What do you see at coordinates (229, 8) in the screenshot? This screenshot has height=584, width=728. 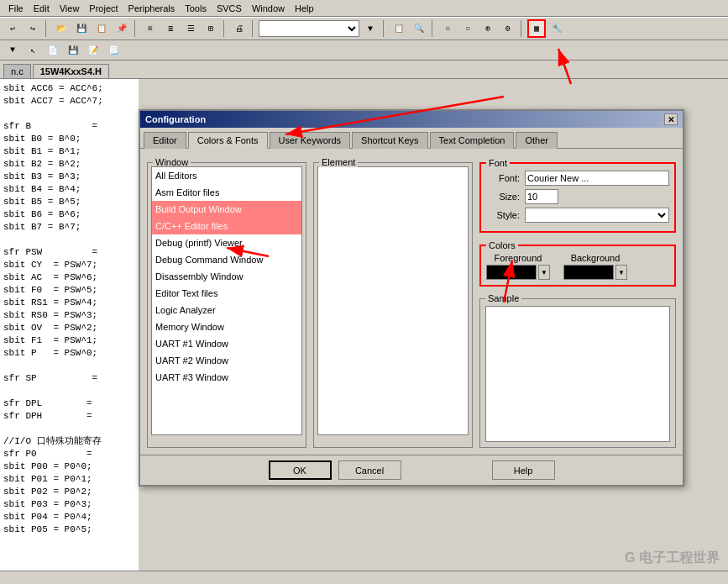 I see `menu-svcs: SVCS` at bounding box center [229, 8].